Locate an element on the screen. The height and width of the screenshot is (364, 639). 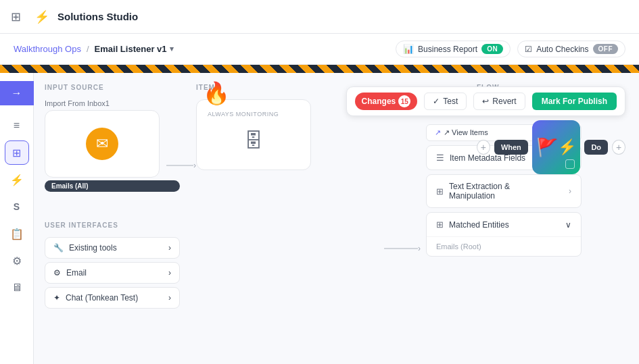
items-panel: ALWAYS MONITORING 🗄 is located at coordinates (254, 135).